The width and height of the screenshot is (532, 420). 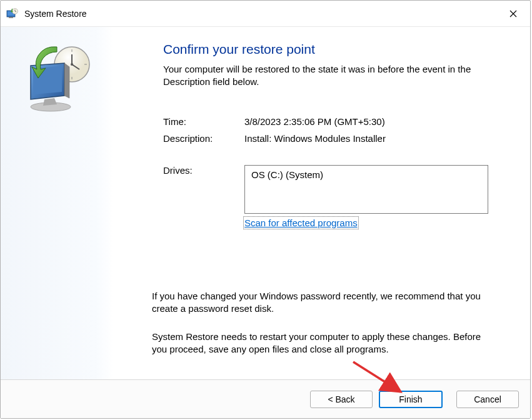 I want to click on bottom-notes: If you have changed your Windows passwor…, so click(x=323, y=322).